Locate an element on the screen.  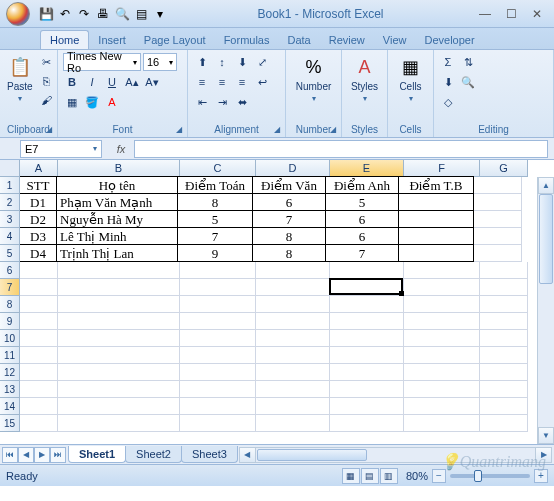
zoom-in-button: + is located at coordinates (541, 476).